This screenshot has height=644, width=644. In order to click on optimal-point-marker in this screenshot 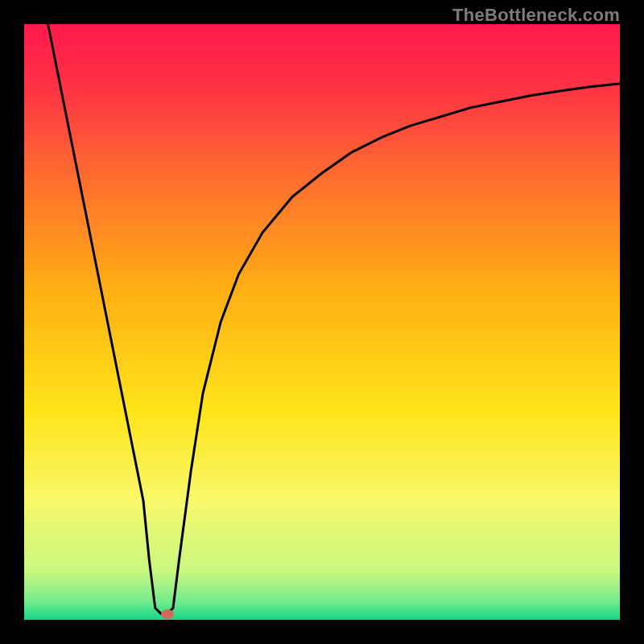, I will do `click(167, 614)`.